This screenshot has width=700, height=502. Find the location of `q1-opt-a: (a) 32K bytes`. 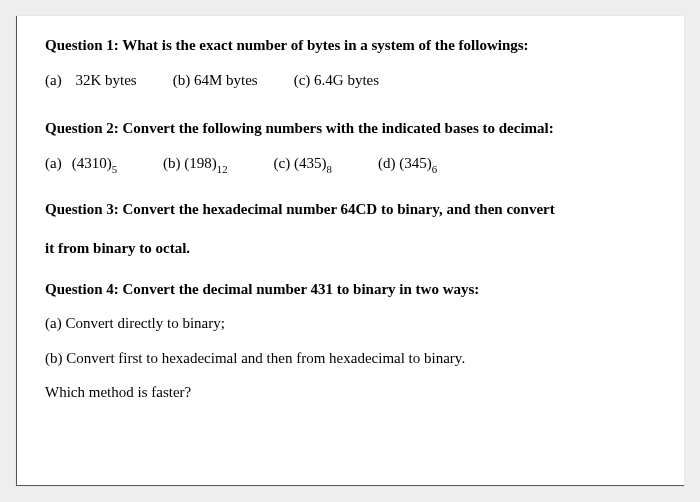

q1-opt-a: (a) 32K bytes is located at coordinates (91, 80).